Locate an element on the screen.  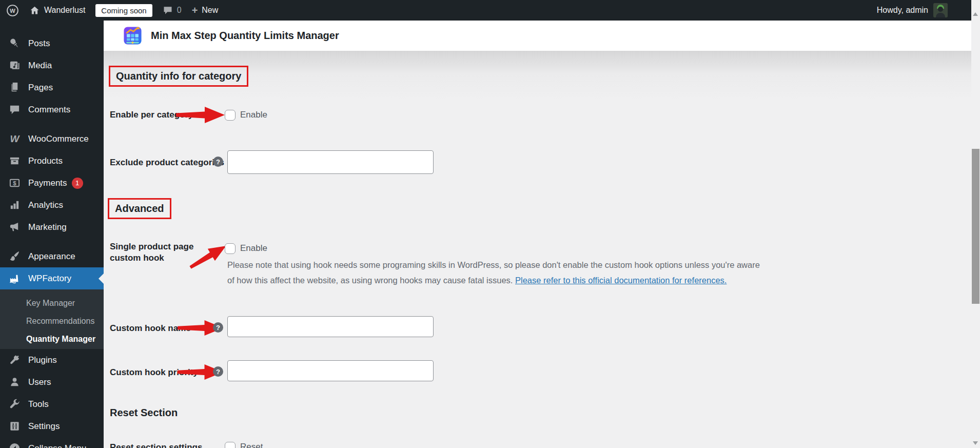
sidebar-subitem-quantity-manager: Quantity Manager is located at coordinates (52, 339).